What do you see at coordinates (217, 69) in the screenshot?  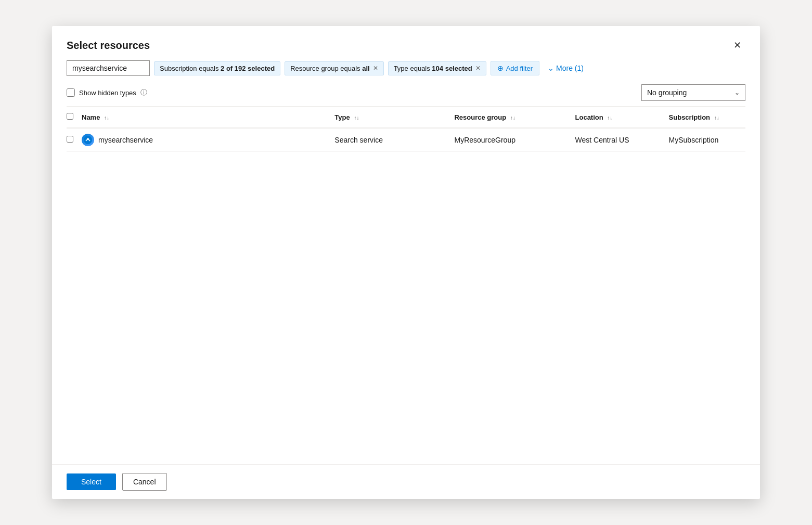 I see `filter-chip-subscription: Subscription equals 2 of 192 selected` at bounding box center [217, 69].